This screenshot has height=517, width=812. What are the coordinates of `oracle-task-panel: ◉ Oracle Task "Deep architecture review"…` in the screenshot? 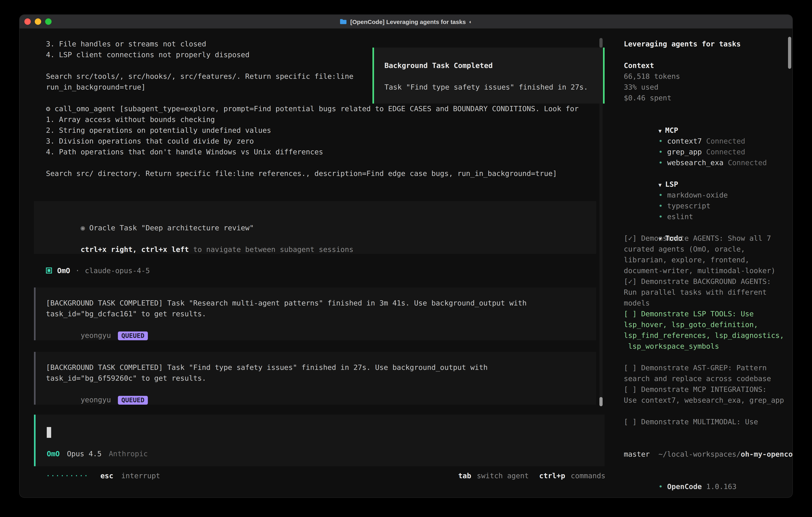 It's located at (315, 227).